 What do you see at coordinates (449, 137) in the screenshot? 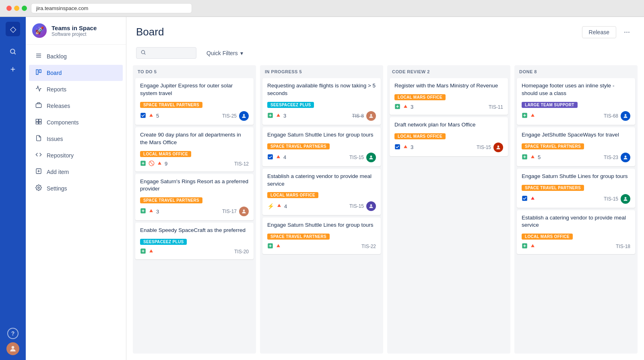
I see `table-row: Draft network plan for Mars Office LOCAL…` at bounding box center [449, 137].